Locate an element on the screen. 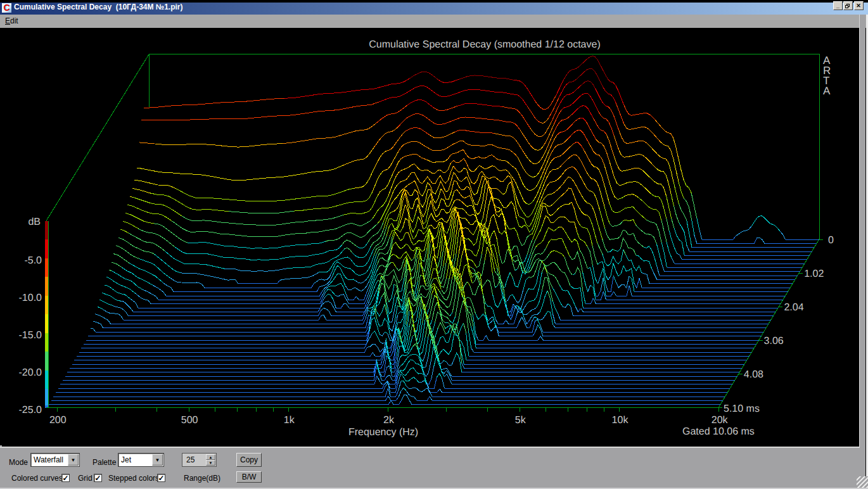 The height and width of the screenshot is (489, 868). svg-text: -10.0 is located at coordinates (30, 298).